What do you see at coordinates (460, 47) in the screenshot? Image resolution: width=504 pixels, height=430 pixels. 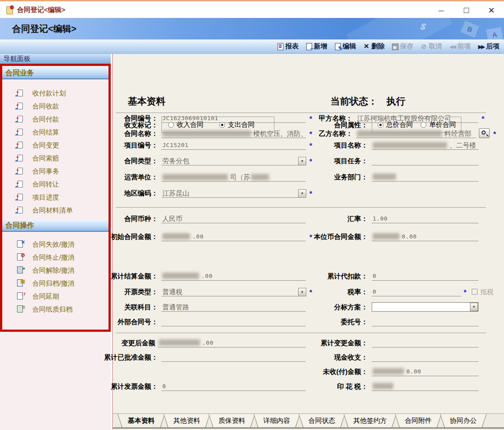 I see `previous-button: ◀◀ 前项` at bounding box center [460, 47].